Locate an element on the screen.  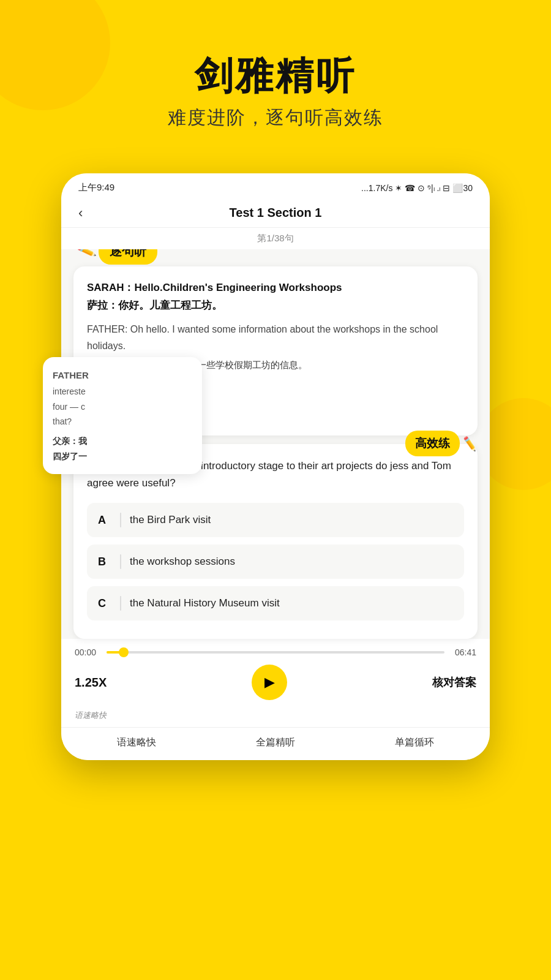
speaker1-zh: 萨拉：你好。儿童工程工坊。 is located at coordinates (276, 305).